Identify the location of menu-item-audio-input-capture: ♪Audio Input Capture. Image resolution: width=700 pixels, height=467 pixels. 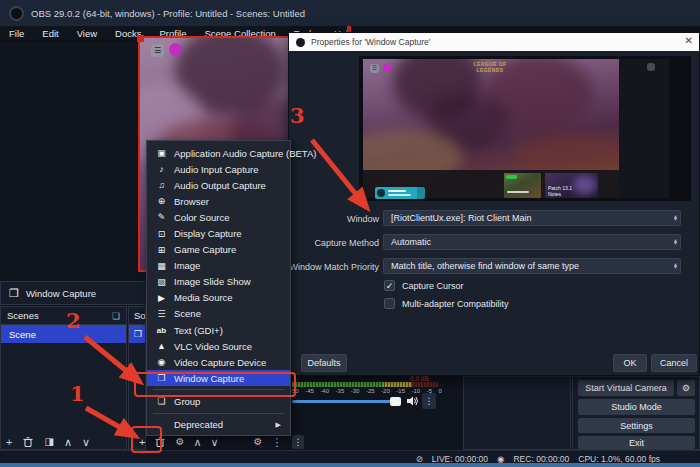
(218, 169).